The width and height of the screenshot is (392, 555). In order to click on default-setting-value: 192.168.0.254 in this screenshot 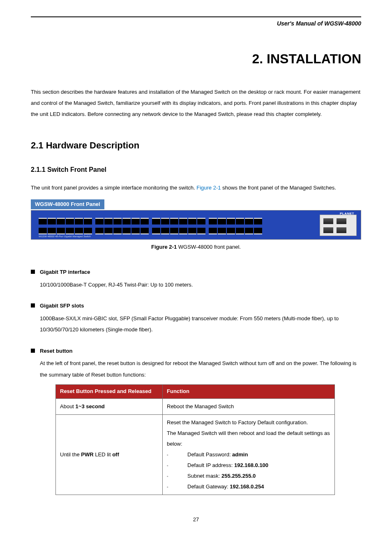, I will do `click(247, 487)`.